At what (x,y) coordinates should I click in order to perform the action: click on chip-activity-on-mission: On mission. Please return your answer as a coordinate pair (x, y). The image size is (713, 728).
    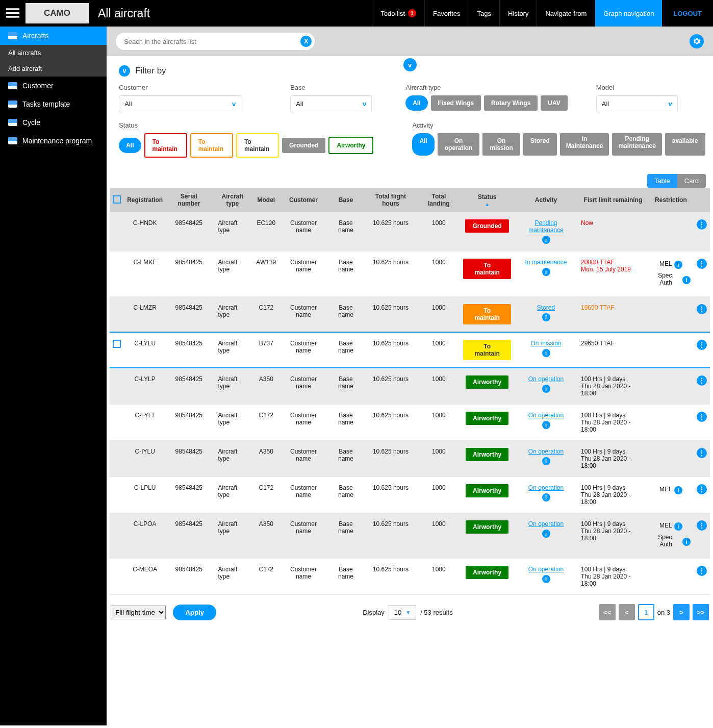
    Looking at the image, I should click on (501, 144).